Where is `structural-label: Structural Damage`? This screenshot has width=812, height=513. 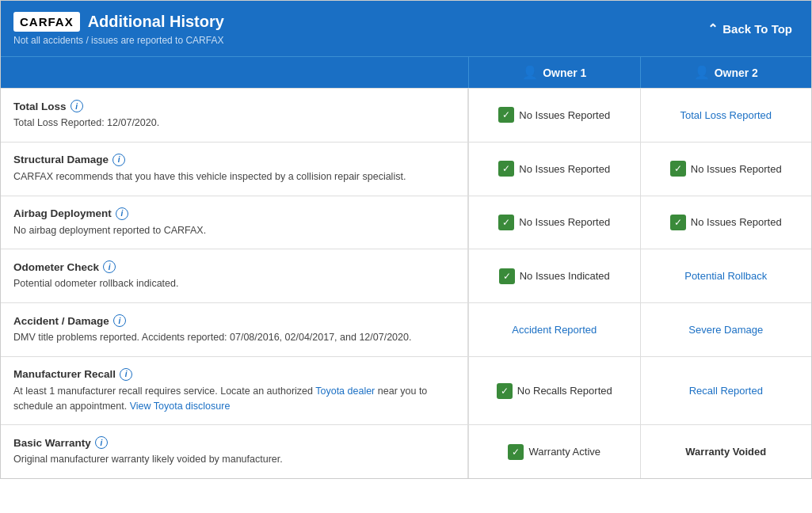 structural-label: Structural Damage is located at coordinates (61, 160).